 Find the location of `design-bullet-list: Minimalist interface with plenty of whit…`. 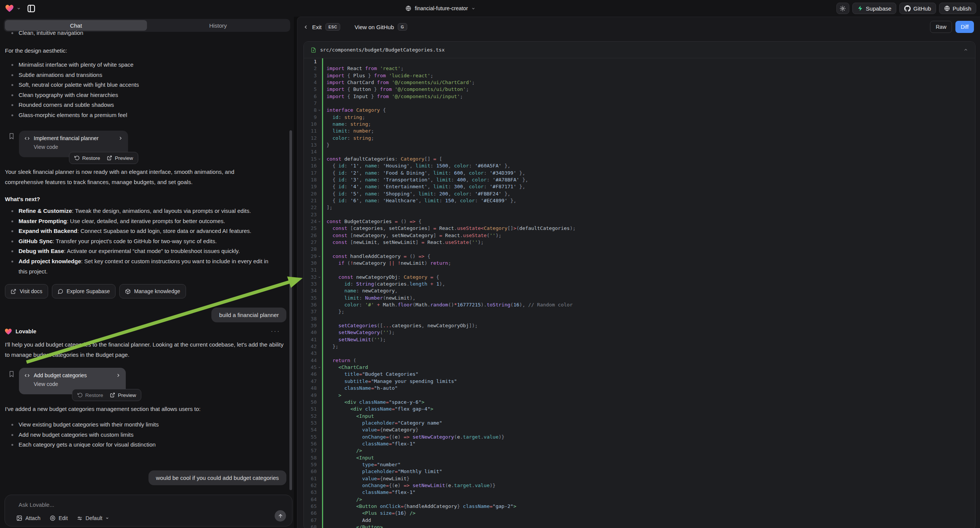

design-bullet-list: Minimalist interface with plenty of whit… is located at coordinates (142, 90).